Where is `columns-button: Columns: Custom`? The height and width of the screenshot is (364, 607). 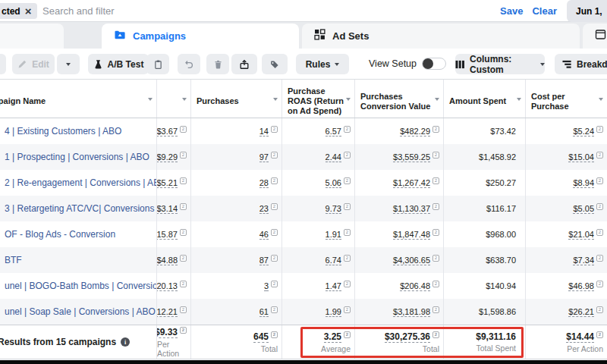
columns-button: Columns: Custom is located at coordinates (500, 64).